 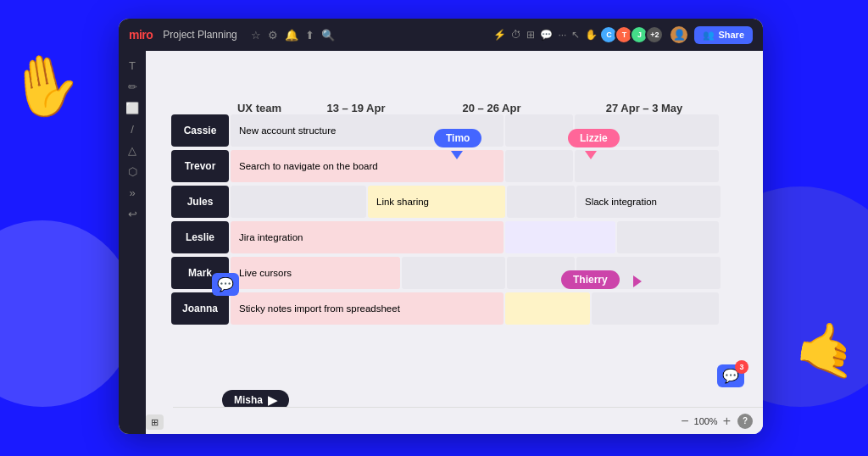 I want to click on bottom-bar: − 100% + ?, so click(x=468, y=420).